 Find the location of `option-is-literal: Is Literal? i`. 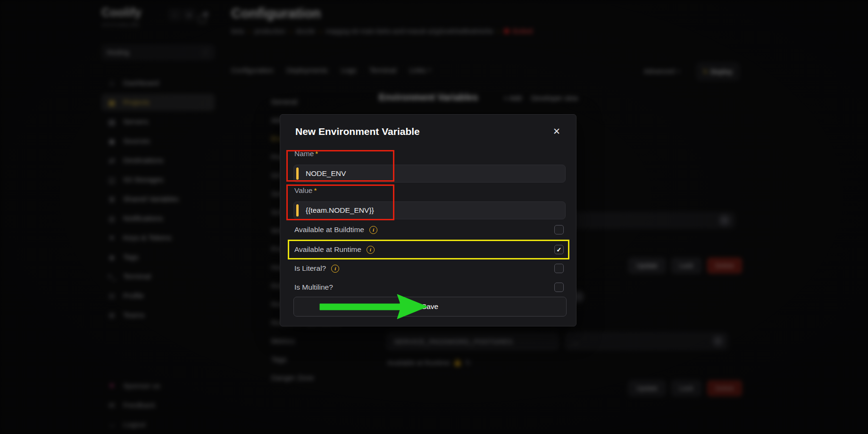

option-is-literal: Is Literal? i is located at coordinates (429, 268).